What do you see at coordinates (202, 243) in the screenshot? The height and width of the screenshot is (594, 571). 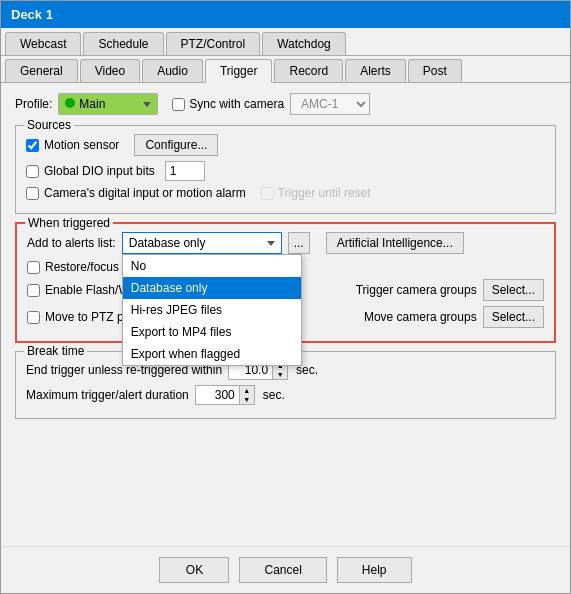 I see `alerts-dropdown-container: Database only No Database only Hi-res JP…` at bounding box center [202, 243].